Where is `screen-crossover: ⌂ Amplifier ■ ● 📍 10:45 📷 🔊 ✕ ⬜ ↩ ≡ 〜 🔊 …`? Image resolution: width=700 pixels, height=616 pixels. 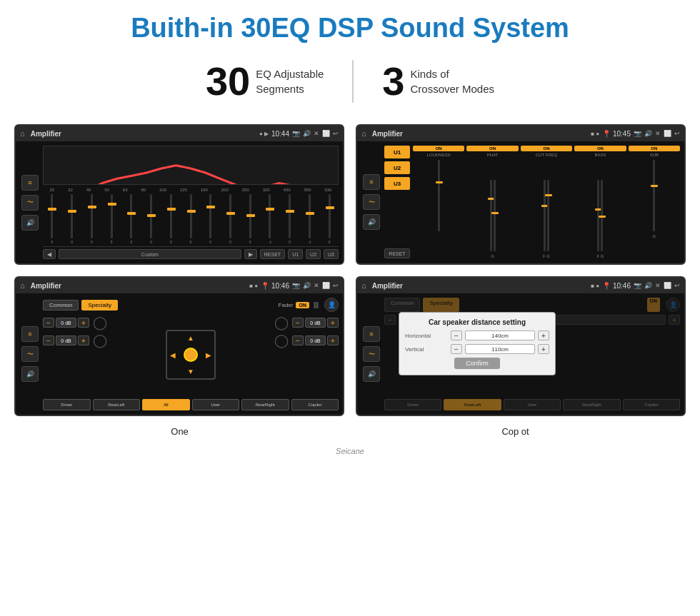
screen-crossover: ⌂ Amplifier ■ ● 📍 10:45 📷 🔊 ✕ ⬜ ↩ ≡ 〜 🔊 … is located at coordinates (521, 194).